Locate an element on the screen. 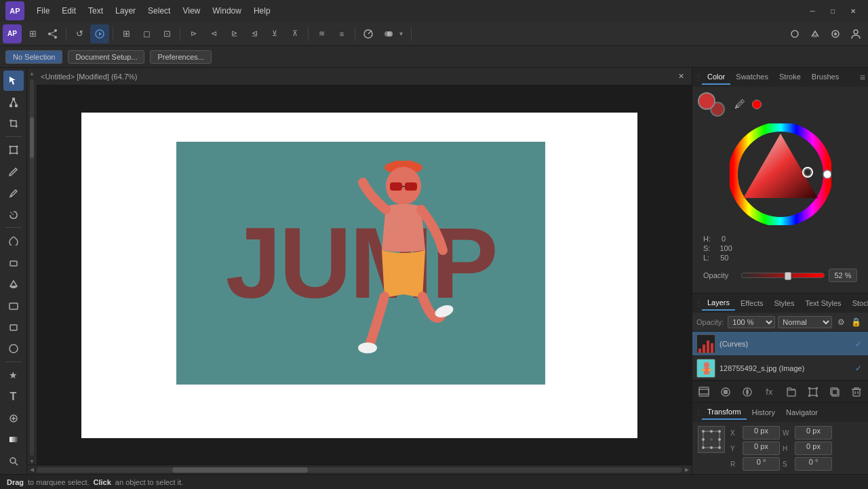  crop-tool is located at coordinates (14, 124).